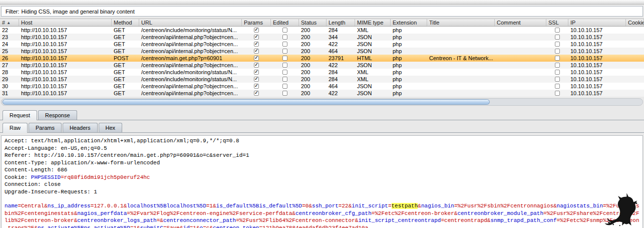 The height and width of the screenshot is (228, 644). Describe the element at coordinates (341, 72) in the screenshot. I see `cell-length: 284` at that location.